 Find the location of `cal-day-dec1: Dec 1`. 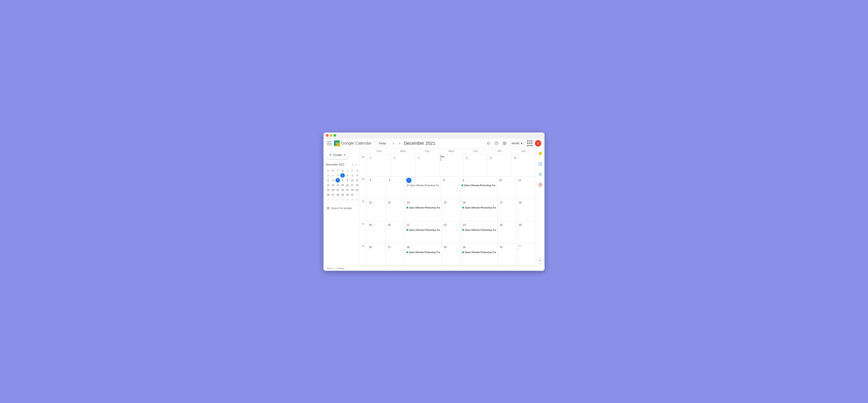

cal-day-dec1: Dec 1 is located at coordinates (452, 165).